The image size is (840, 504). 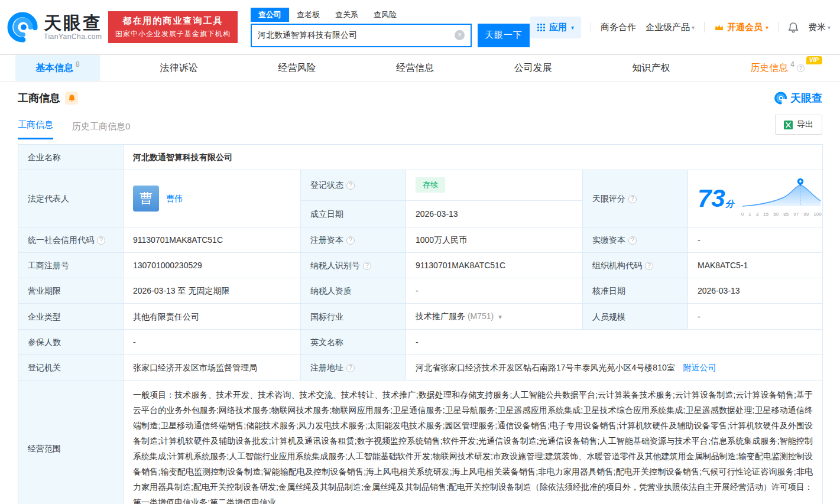 I want to click on field-est-date-value: 2026-03-13, so click(x=494, y=214).